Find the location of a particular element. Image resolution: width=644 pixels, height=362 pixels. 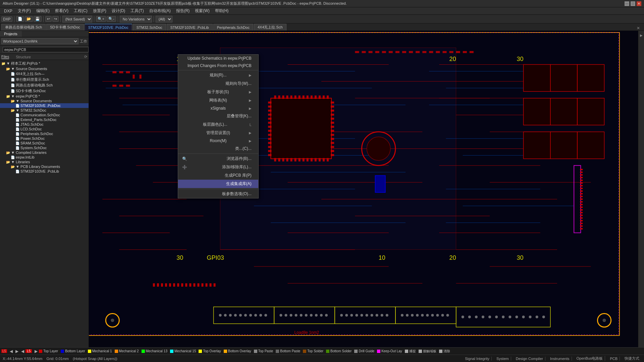

dropdown-item-15: 生成集成库(A) is located at coordinates (218, 184).